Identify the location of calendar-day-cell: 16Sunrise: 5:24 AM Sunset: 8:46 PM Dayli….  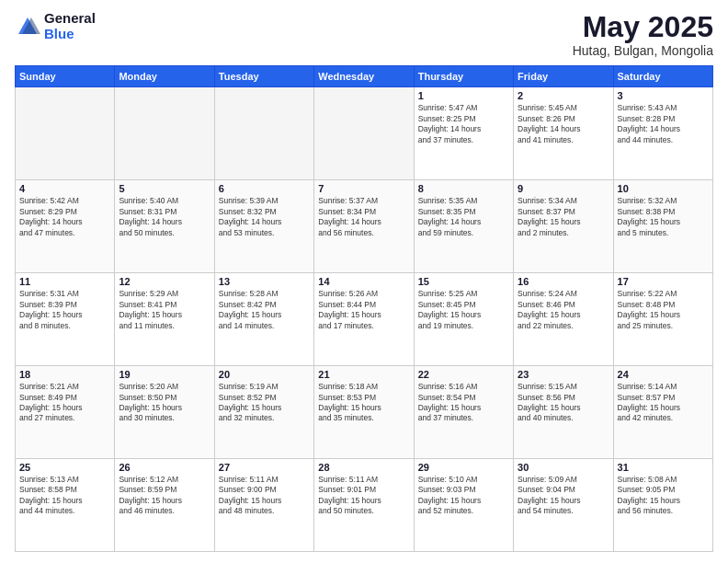
(563, 320).